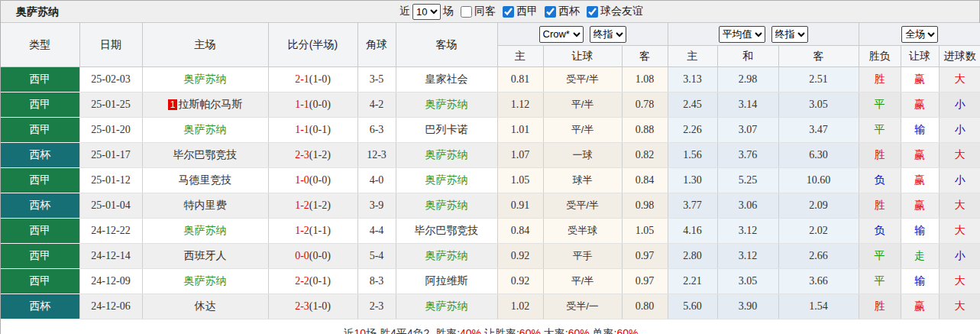 The height and width of the screenshot is (334, 980). Describe the element at coordinates (426, 12) in the screenshot. I see `match-count-select: 10` at that location.